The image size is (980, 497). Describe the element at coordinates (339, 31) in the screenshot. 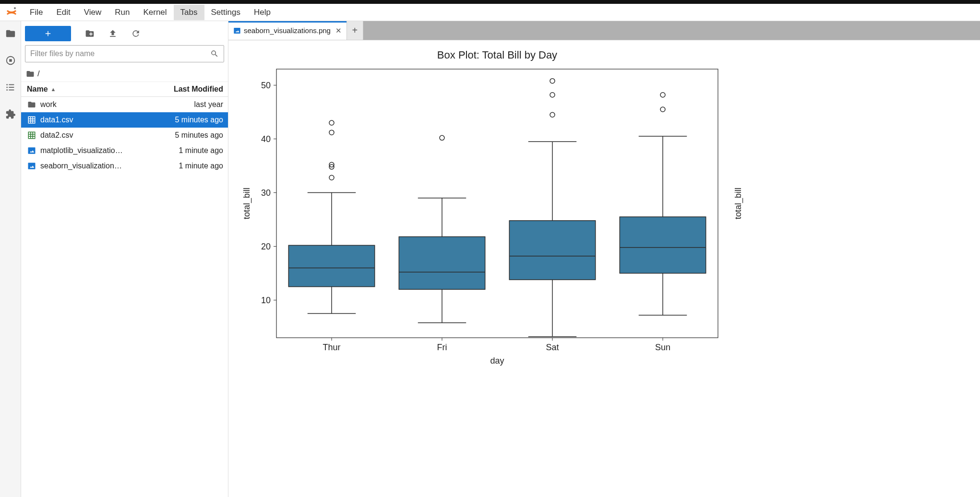

I see `close-icon: ✕` at that location.